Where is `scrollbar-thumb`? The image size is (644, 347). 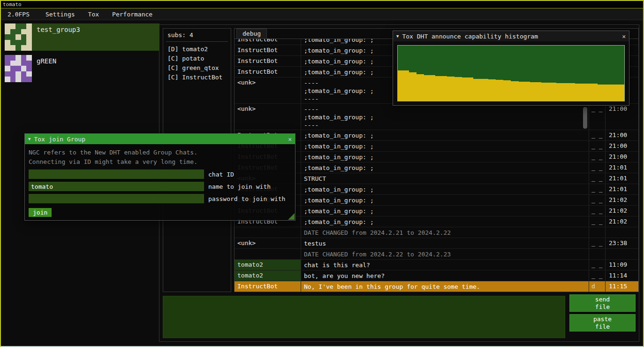 scrollbar-thumb is located at coordinates (585, 118).